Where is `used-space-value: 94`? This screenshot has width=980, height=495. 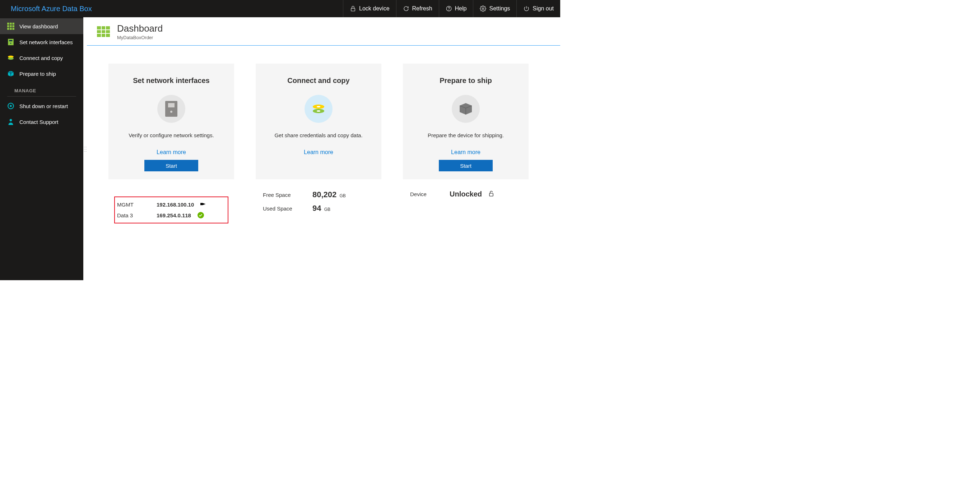 used-space-value: 94 is located at coordinates (317, 208).